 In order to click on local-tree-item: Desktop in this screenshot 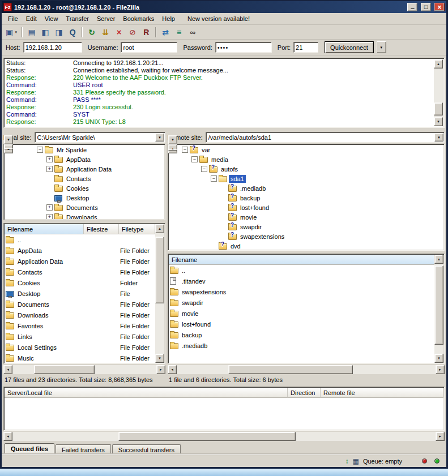, I will do `click(79, 198)`.